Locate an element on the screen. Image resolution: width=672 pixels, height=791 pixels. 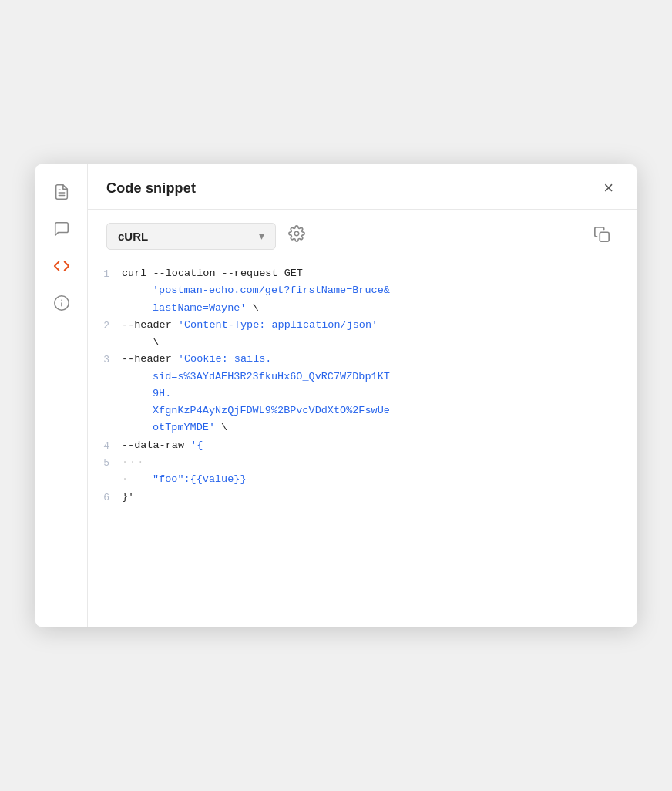
toolbar: cURL ▾ is located at coordinates (362, 234).